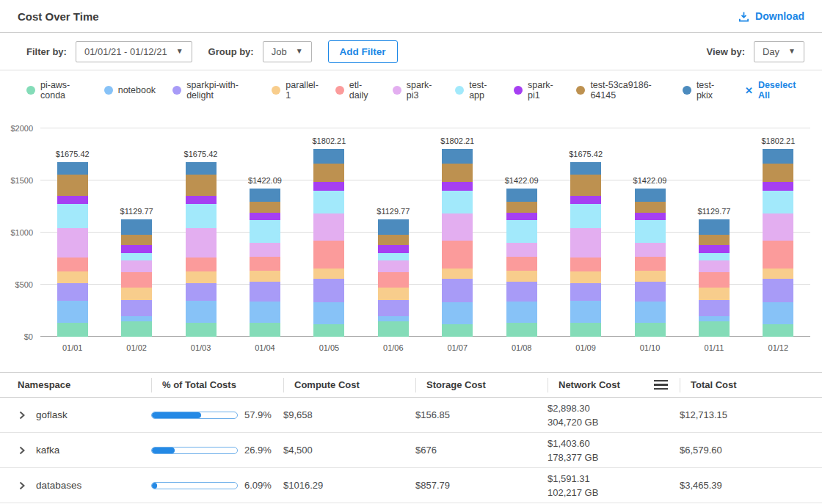  I want to click on deselect-all-button: ✕ Deselect All, so click(775, 90).